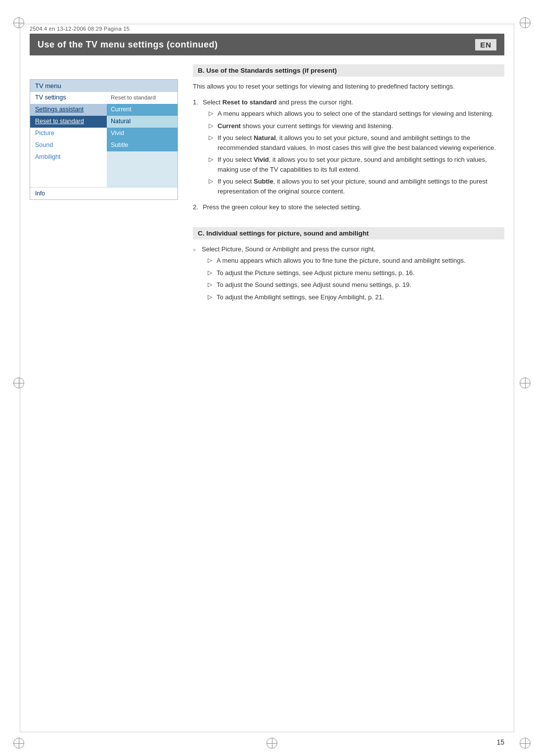  Describe the element at coordinates (198, 207) in the screenshot. I see `step-2-num: 2.` at that location.